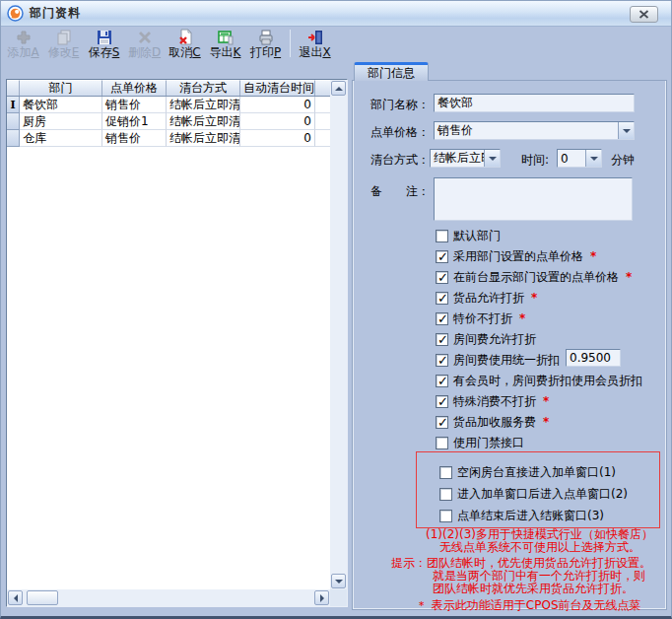 This screenshot has width=672, height=619. I want to click on checkbox-show-dept-price-front: 在前台显示部门设置的点单价格 *, so click(534, 277).